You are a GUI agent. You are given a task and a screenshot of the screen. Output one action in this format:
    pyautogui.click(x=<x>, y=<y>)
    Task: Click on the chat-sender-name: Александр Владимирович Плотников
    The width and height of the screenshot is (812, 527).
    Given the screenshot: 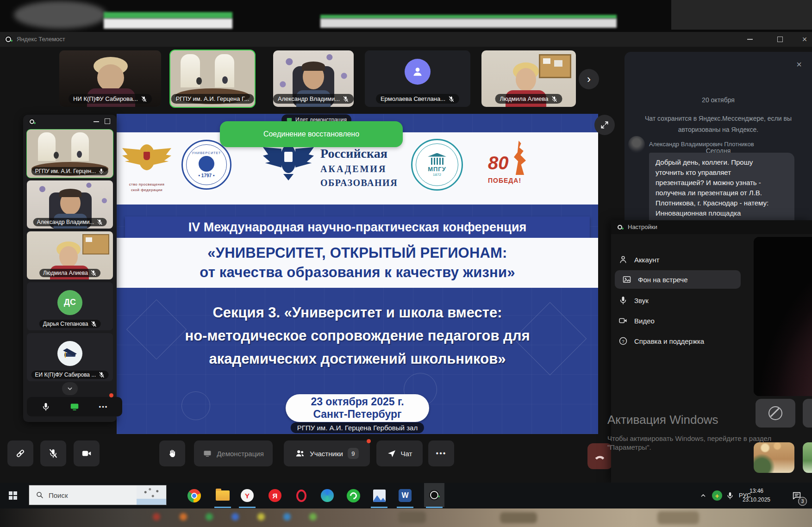 What is the action you would take?
    pyautogui.click(x=702, y=144)
    